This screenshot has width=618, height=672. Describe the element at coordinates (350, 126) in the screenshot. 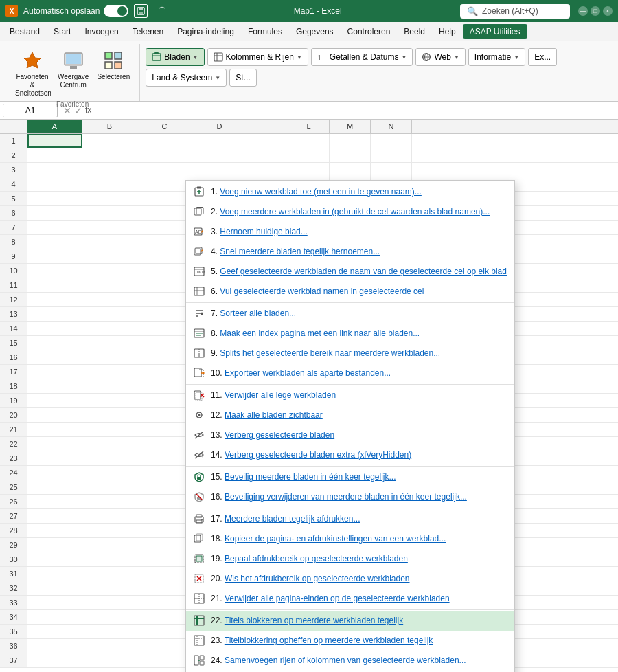

I see `col-header-m: M` at that location.